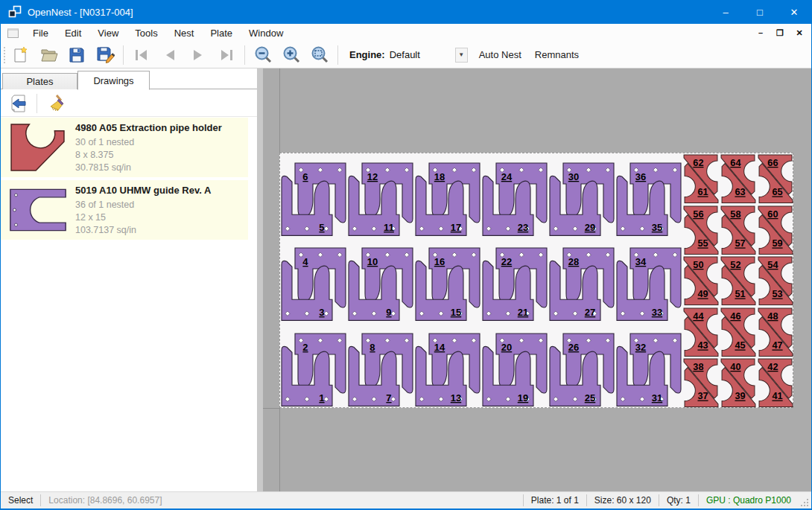 The image size is (812, 510). Describe the element at coordinates (124, 147) in the screenshot. I see `drawing-list-item: 4980 A05 Extraction pipe holder 30 of 1 …` at that location.